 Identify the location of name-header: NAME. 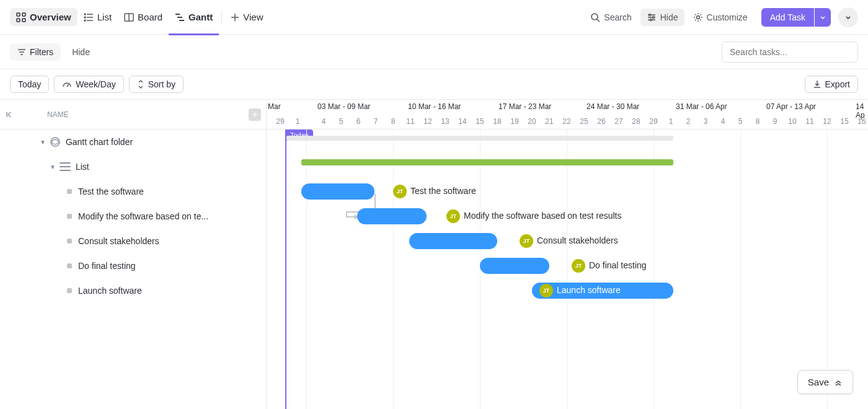
(58, 115).